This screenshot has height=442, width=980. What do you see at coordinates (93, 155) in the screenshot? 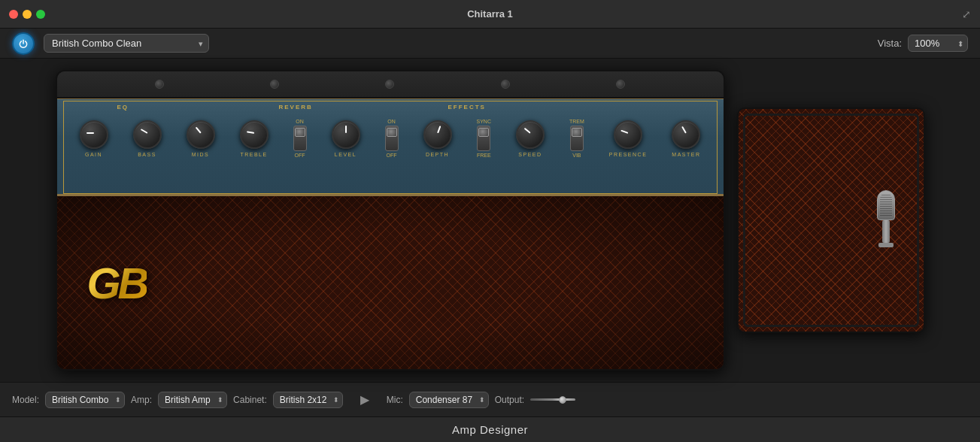
I see `gain-label: GAIN` at bounding box center [93, 155].